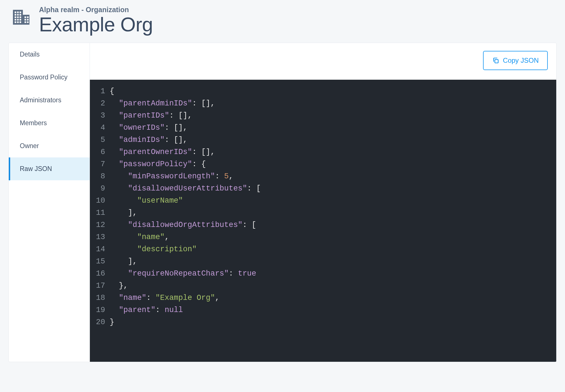  I want to click on line-content: "disallowedOrgAttributes": [, so click(183, 225).